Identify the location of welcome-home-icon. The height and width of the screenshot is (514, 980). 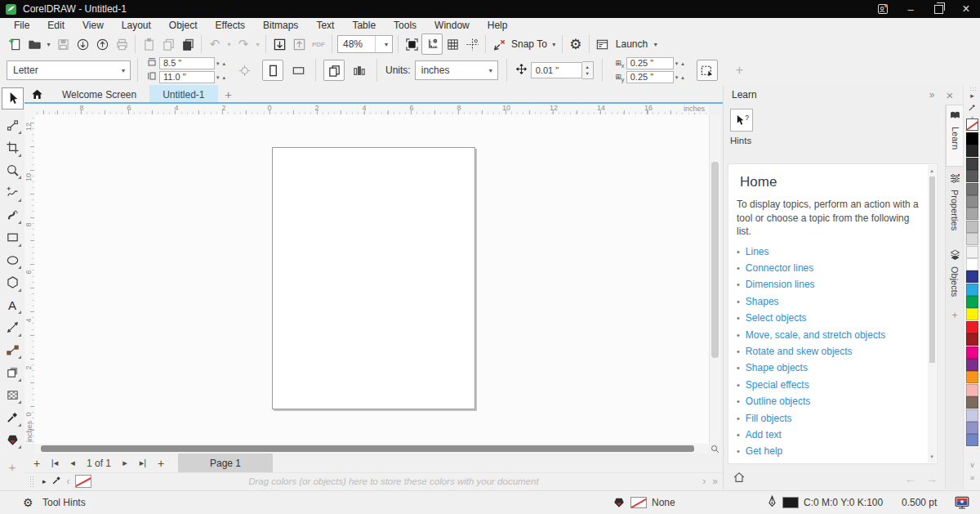
(37, 95).